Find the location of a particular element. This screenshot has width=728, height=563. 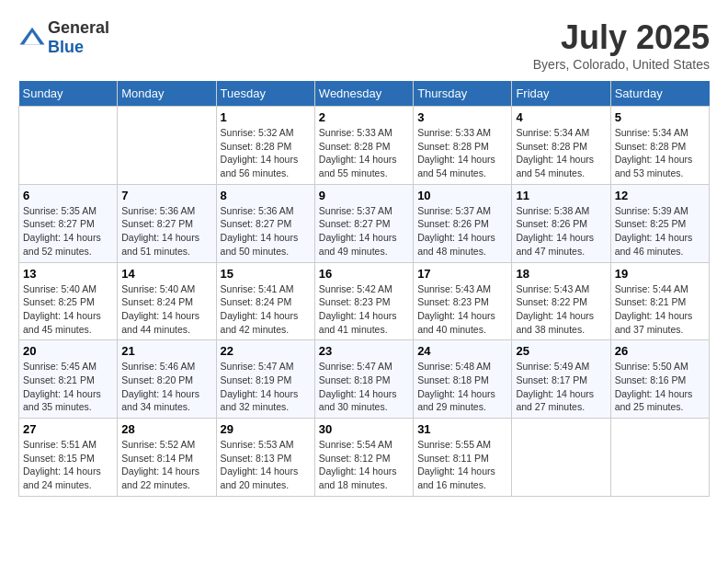

location: Byers, Colorado, United States is located at coordinates (621, 64).